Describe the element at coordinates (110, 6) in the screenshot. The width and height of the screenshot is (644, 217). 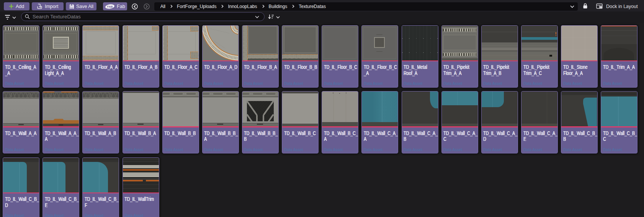
I see `svg-text: FAB` at that location.